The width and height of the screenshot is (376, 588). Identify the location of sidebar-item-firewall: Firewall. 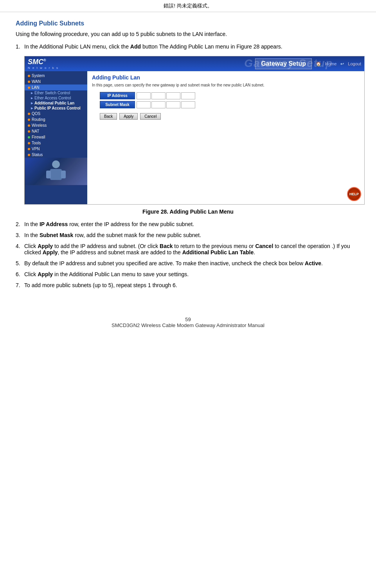
(56, 137).